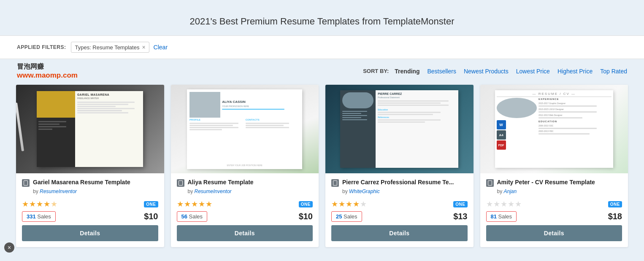 The width and height of the screenshot is (644, 261). I want to click on sort-trending: Trending, so click(407, 71).